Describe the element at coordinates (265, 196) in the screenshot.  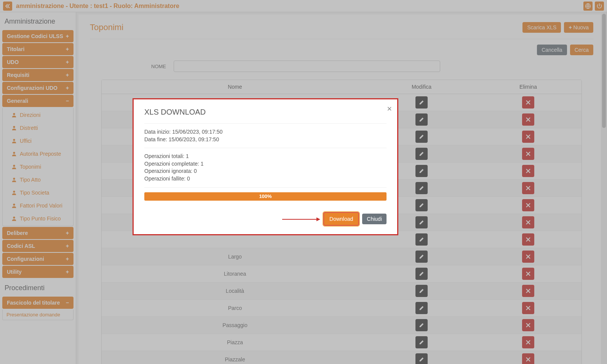
I see `progress-bar: 100%` at that location.